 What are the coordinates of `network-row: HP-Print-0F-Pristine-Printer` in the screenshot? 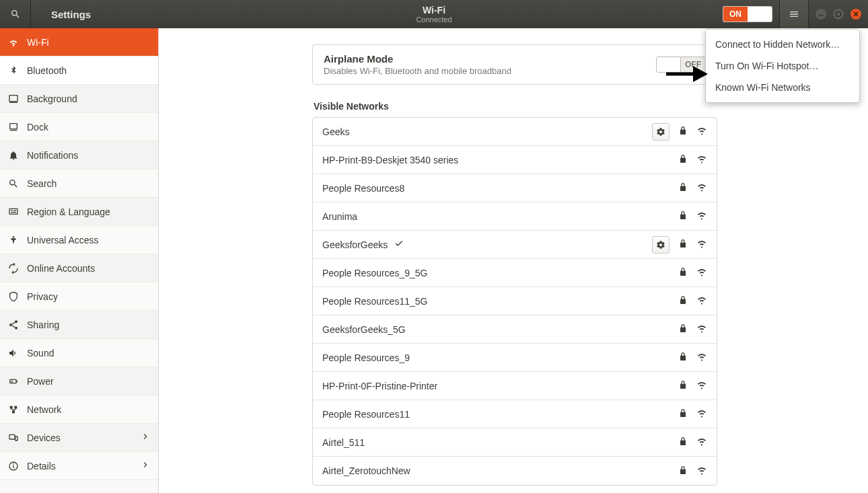 It's located at (515, 386).